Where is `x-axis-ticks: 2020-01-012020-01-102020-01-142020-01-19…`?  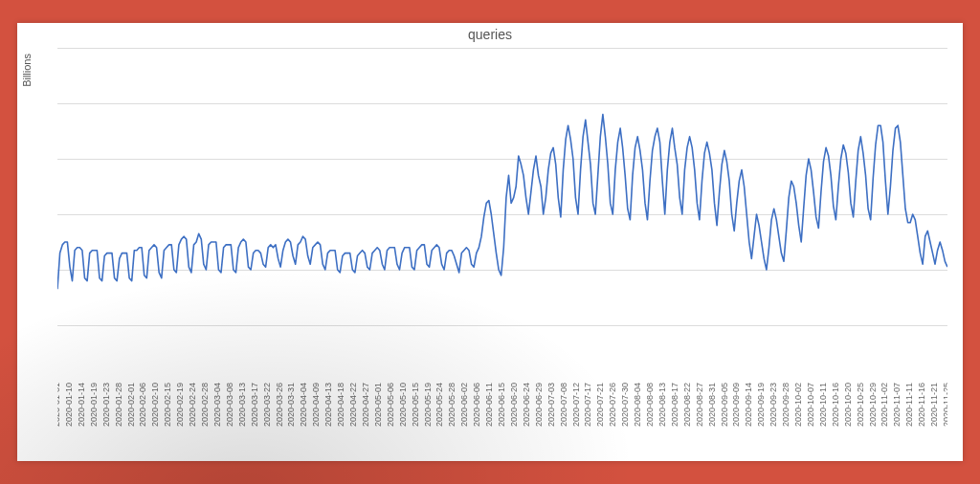 x-axis-ticks: 2020-01-012020-01-102020-01-142020-01-19… is located at coordinates (502, 422).